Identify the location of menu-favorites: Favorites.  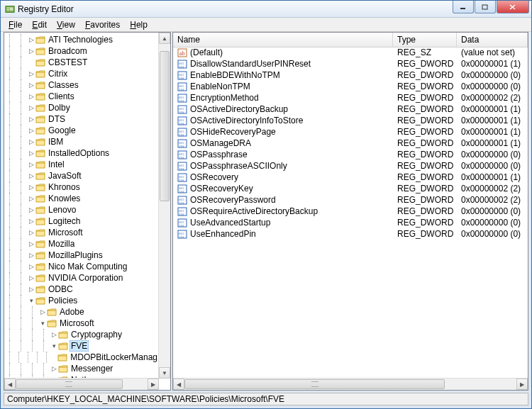
(102, 25).